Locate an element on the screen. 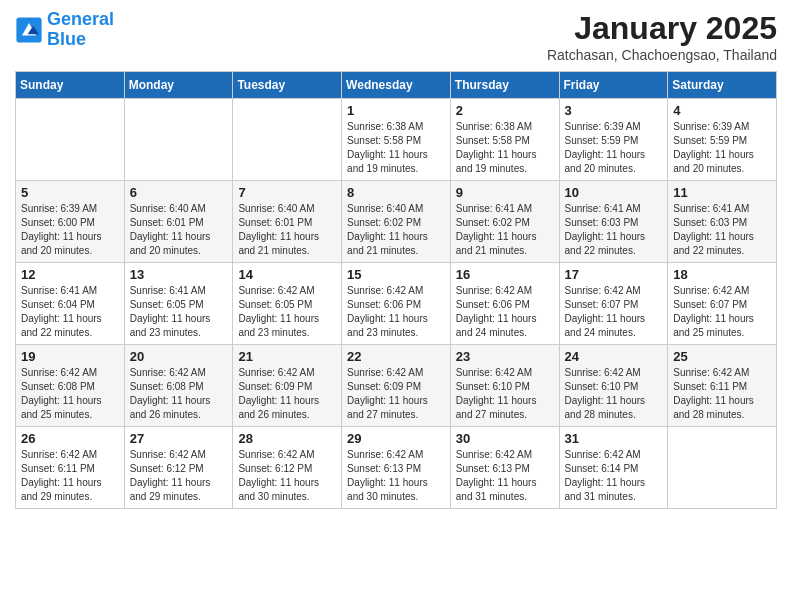 The width and height of the screenshot is (792, 612). calendar-cell: 24Sunrise: 6:42 AM Sunset: 6:10 PM Dayli… is located at coordinates (614, 386).